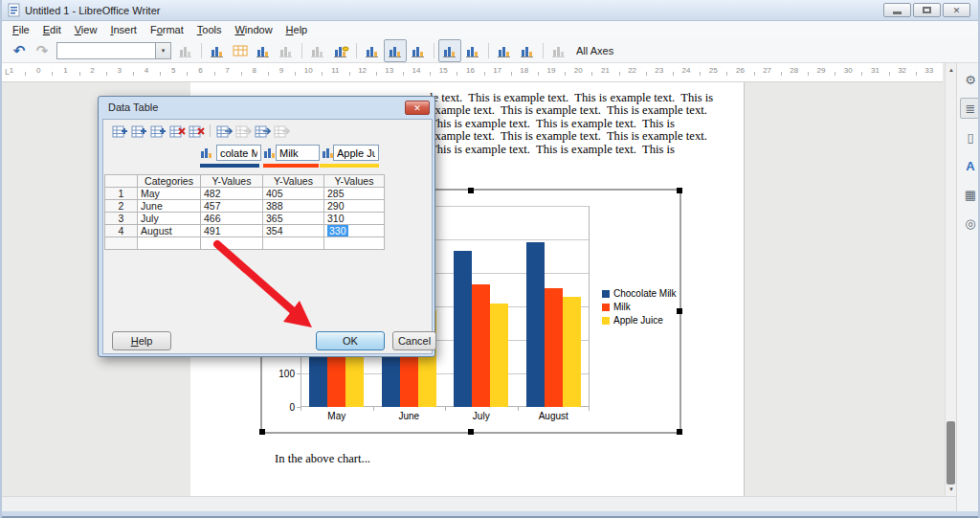 The height and width of the screenshot is (518, 980). What do you see at coordinates (578, 71) in the screenshot?
I see `ruler-number: 20` at bounding box center [578, 71].